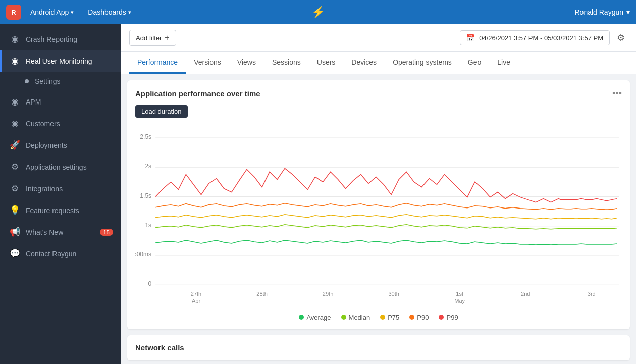 This screenshot has width=636, height=364. I want to click on settings-dot-icon, so click(27, 81).